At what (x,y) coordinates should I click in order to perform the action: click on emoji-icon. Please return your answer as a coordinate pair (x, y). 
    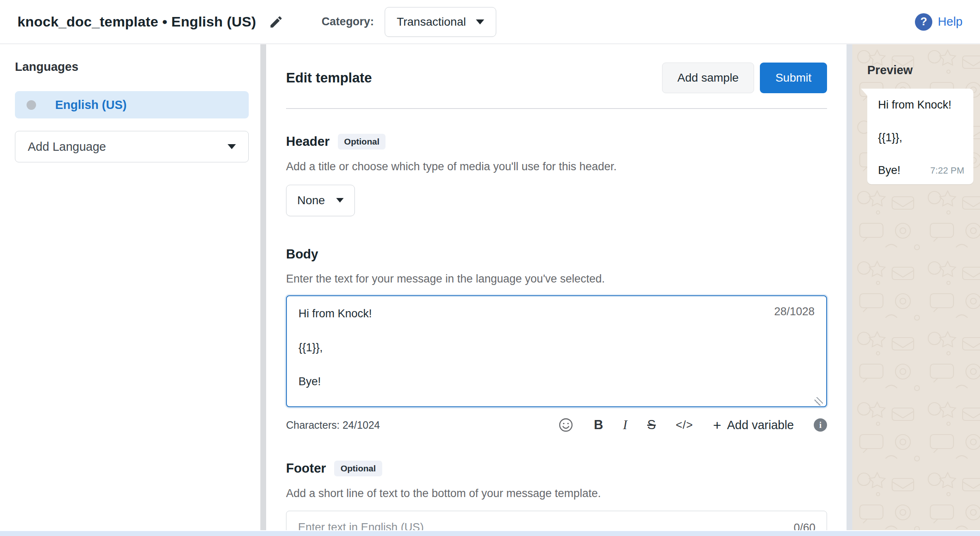
    Looking at the image, I should click on (566, 425).